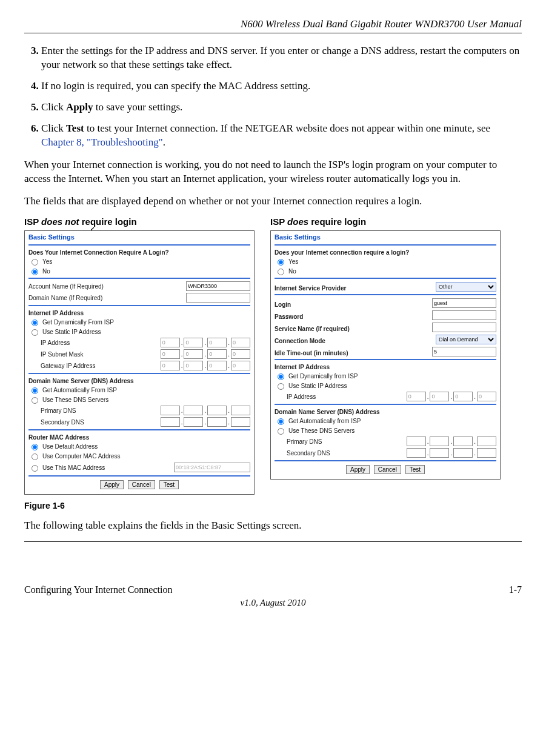 The width and height of the screenshot is (546, 756). I want to click on ip-static-radio-r, so click(281, 387).